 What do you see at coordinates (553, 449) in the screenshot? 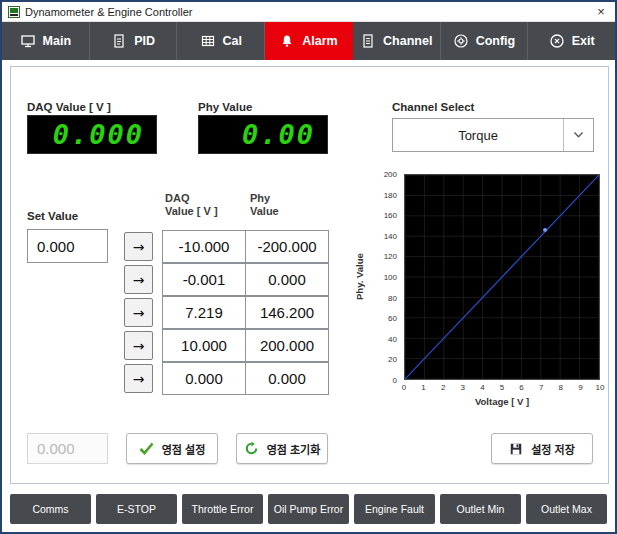
I see `save-settings-label: 설정 저장` at bounding box center [553, 449].